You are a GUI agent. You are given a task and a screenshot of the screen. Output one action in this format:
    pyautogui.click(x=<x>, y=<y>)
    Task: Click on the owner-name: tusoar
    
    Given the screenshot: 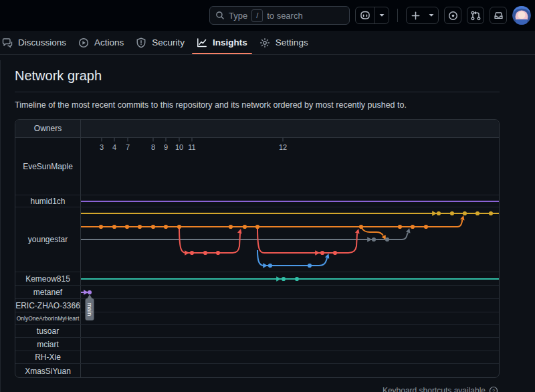 What is the action you would take?
    pyautogui.click(x=48, y=331)
    